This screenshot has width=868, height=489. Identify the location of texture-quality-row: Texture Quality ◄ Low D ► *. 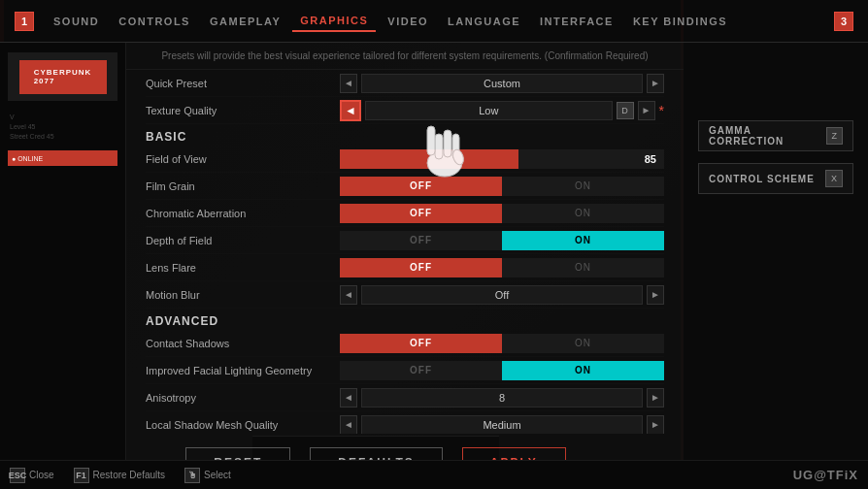
(405, 111).